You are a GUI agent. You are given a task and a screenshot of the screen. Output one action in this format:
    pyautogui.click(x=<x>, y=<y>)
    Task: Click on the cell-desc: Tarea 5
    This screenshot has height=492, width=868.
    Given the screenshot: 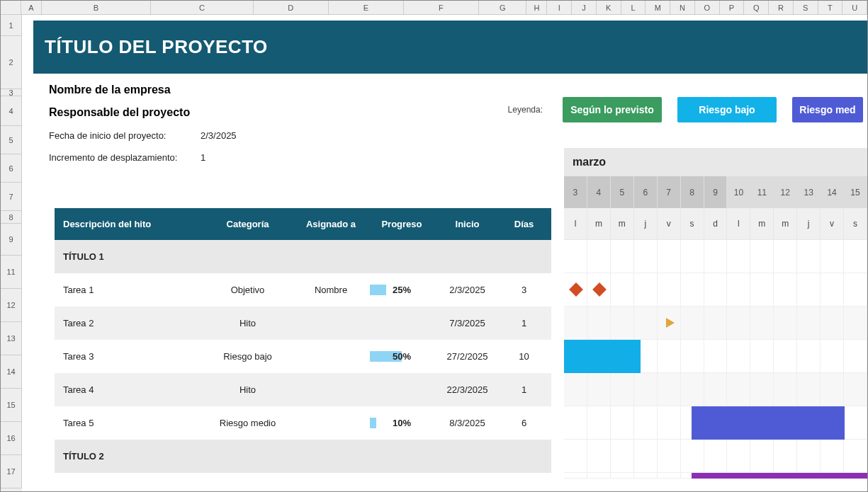 What is the action you would take?
    pyautogui.click(x=129, y=423)
    